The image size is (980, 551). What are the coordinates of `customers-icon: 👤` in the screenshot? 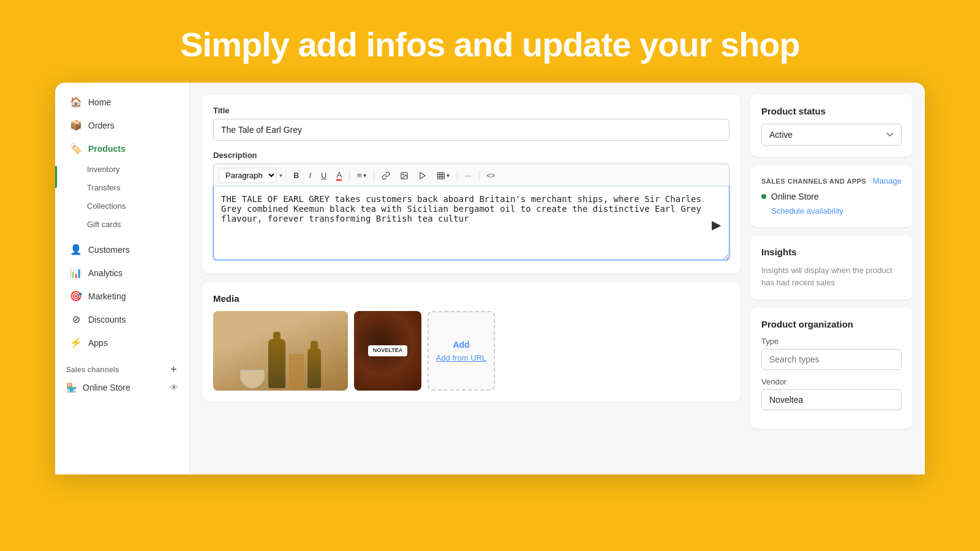 It's located at (76, 250).